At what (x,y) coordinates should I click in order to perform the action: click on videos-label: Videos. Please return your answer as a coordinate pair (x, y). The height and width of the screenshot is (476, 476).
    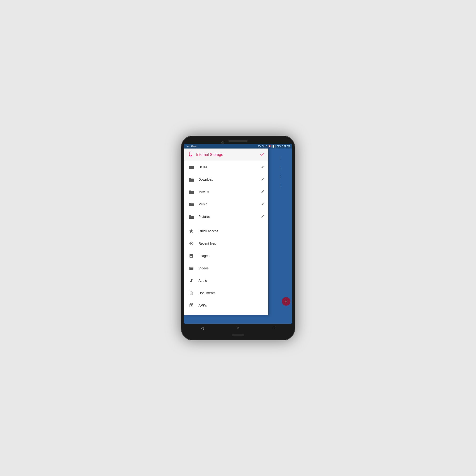
    Looking at the image, I should click on (232, 268).